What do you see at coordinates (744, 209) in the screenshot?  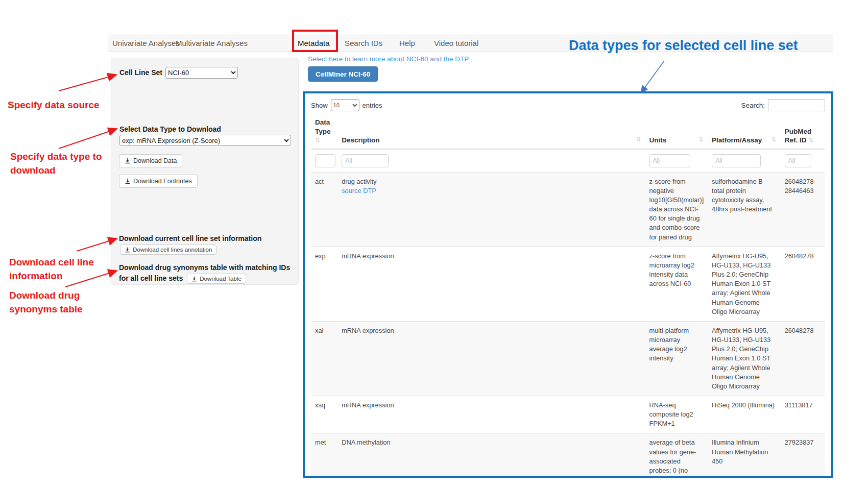 I see `cell-platform: sulforhodamine B total protein cytotoxic…` at bounding box center [744, 209].